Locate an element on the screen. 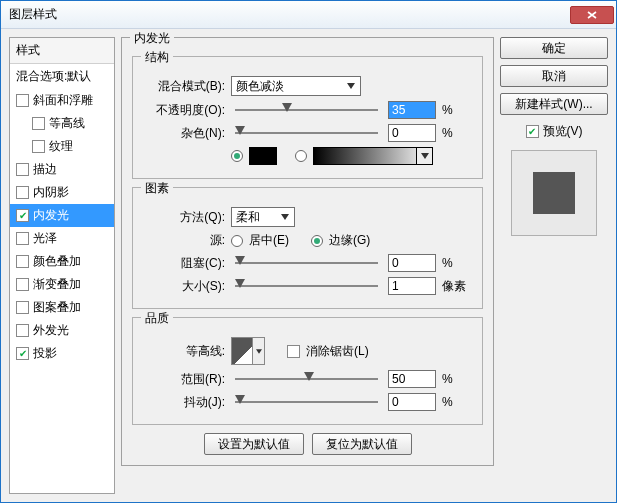 This screenshot has width=617, height=503. style-label: 投影 is located at coordinates (45, 354).